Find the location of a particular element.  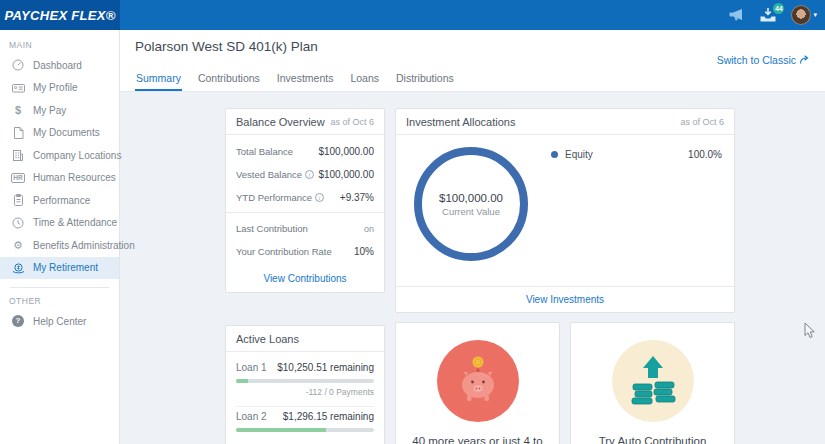

gear-icon: ⚙ is located at coordinates (18, 246).